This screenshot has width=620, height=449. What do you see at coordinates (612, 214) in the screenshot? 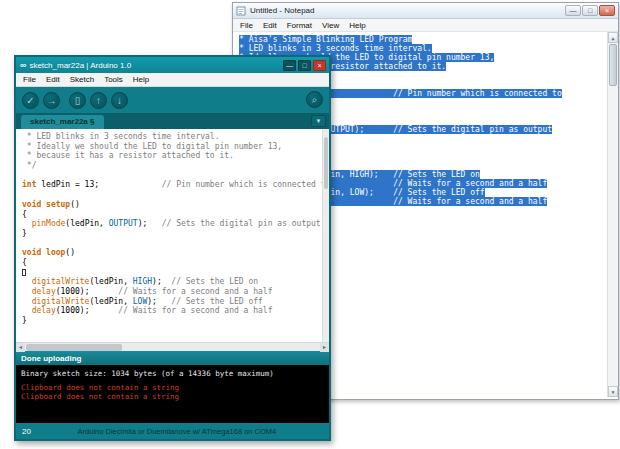
I see `notepad-vertical-scrollbar: ▲ ▼` at bounding box center [612, 214].